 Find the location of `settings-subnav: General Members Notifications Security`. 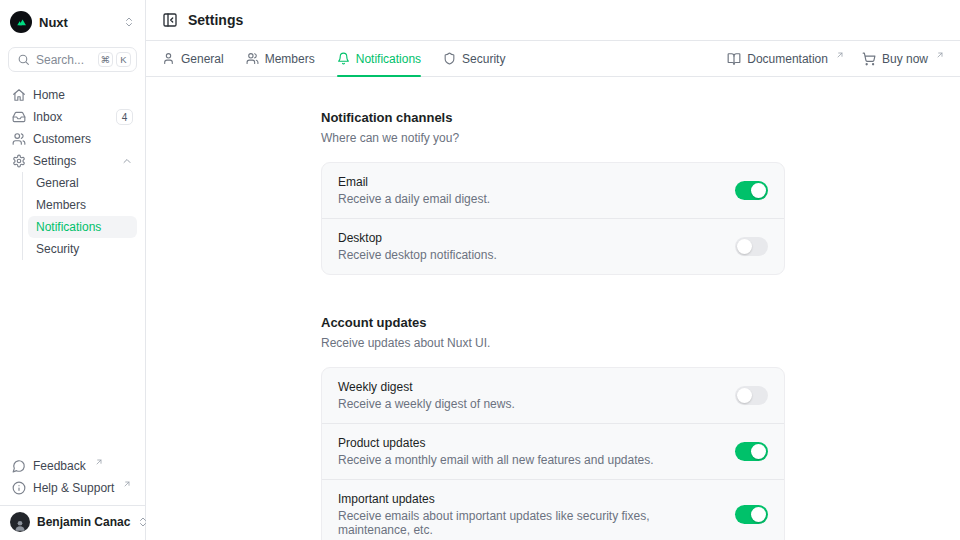

settings-subnav: General Members Notifications Security is located at coordinates (80, 216).